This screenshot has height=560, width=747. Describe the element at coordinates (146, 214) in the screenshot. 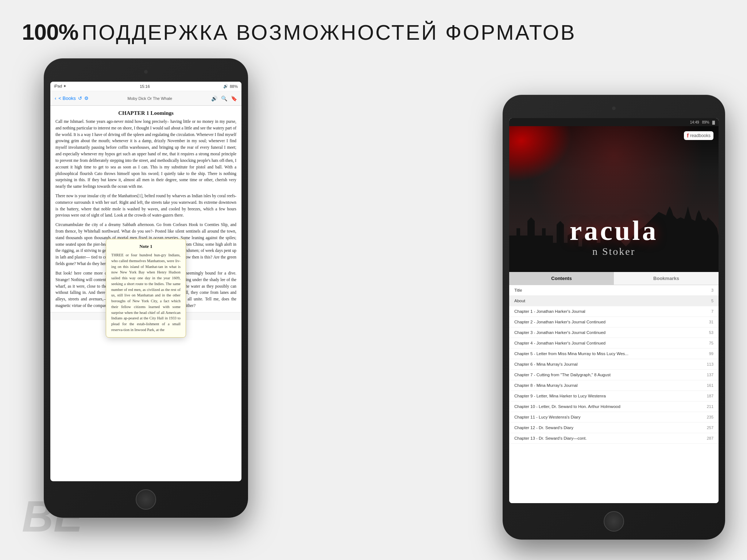

I see `book-text-left: Call me Ishmael. Some years ago-never mi…` at that location.